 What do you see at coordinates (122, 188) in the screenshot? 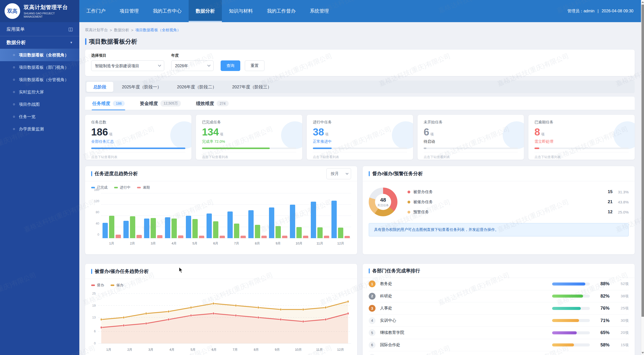
I see `legend-进行中: 进行中` at bounding box center [122, 188].